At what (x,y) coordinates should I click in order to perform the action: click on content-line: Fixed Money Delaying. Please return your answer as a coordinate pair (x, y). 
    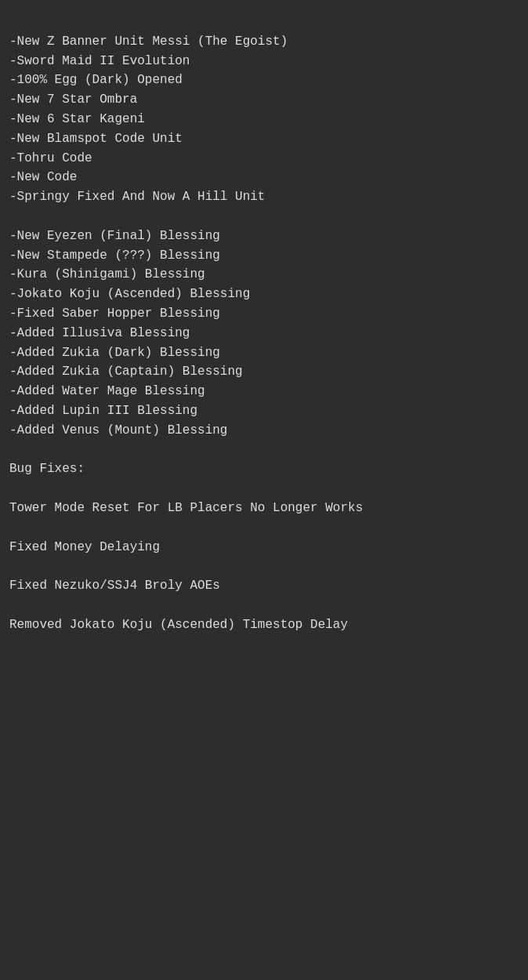
    Looking at the image, I should click on (264, 547).